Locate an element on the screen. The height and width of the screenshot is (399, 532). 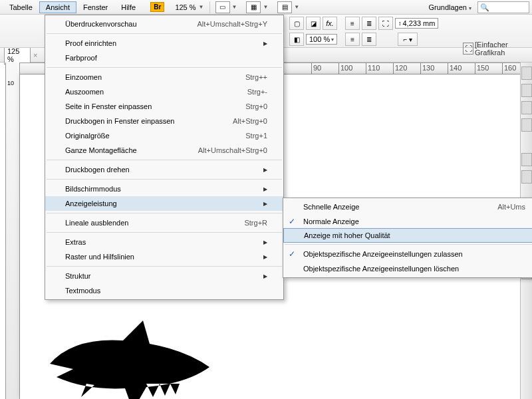
workspace-switcher: Grundlagen ▾ is located at coordinates (450, 7).